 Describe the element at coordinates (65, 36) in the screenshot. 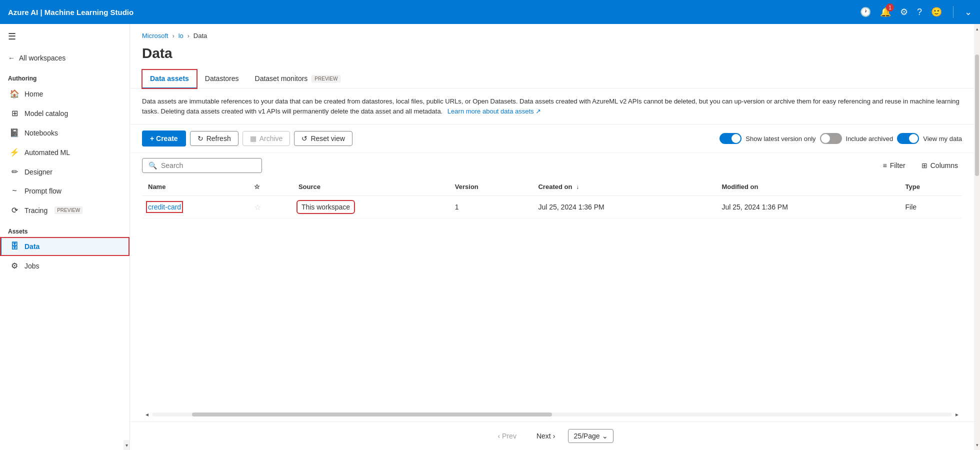

I see `hamburger-icon: ☰` at that location.